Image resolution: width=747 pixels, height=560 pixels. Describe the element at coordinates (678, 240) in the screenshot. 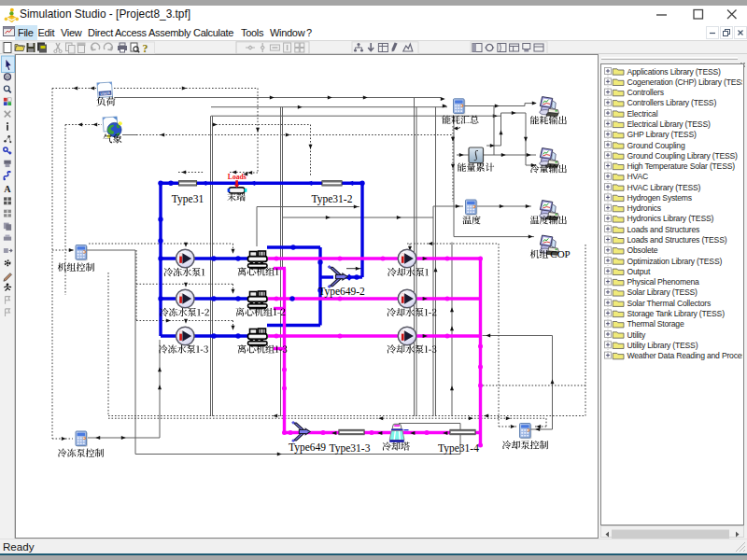

I see `svg-text: Loads and Structures (TESS)` at that location.